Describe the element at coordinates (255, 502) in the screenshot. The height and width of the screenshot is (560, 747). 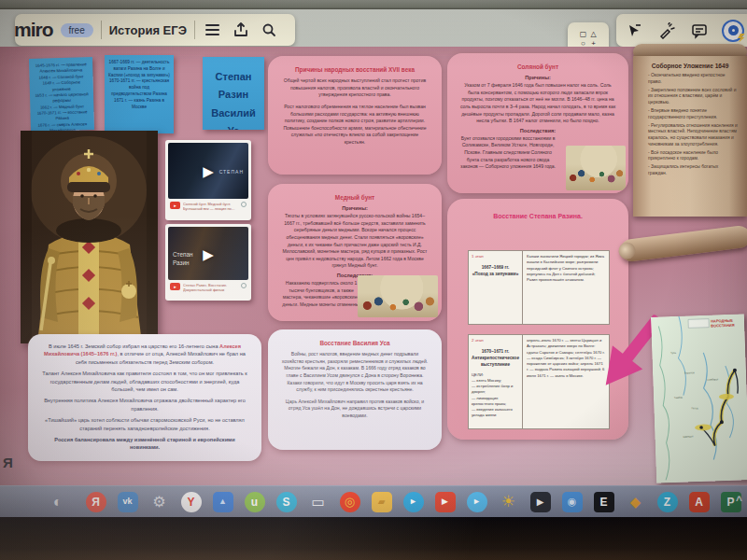
I see `app-icon: u` at that location.